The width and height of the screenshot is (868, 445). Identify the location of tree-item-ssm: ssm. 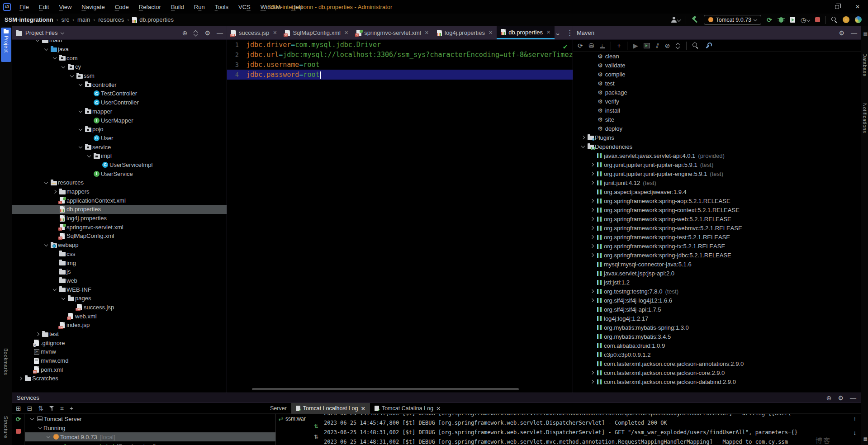
(119, 76).